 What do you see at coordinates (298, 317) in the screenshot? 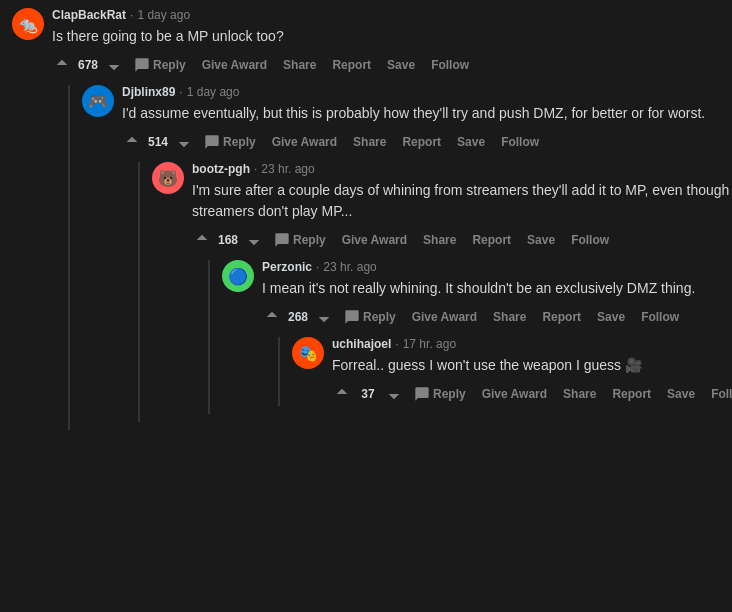
I see `vote-count: 268` at bounding box center [298, 317].